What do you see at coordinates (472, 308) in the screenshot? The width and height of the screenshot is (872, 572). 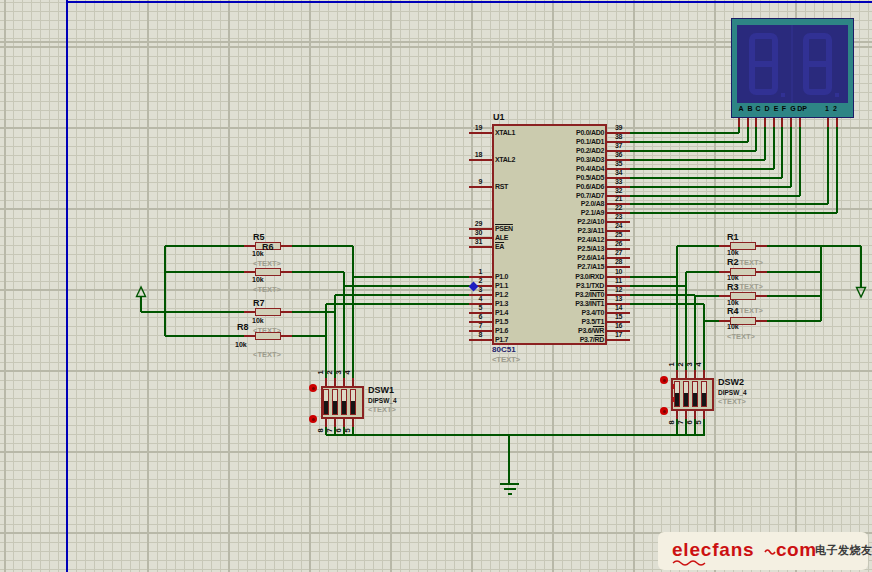 I see `chip-pin-number: 5` at bounding box center [472, 308].